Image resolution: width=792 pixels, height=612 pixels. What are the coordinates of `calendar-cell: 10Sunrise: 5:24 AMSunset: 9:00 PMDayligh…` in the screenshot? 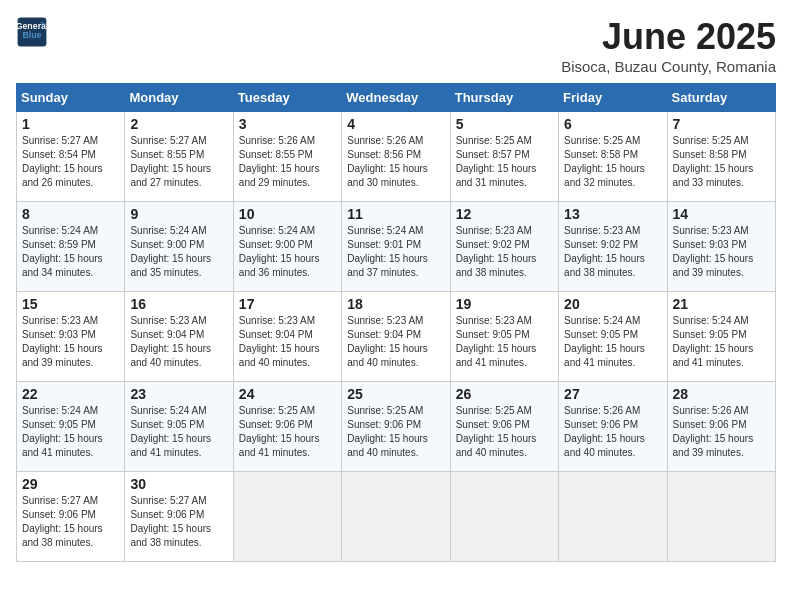 It's located at (287, 247).